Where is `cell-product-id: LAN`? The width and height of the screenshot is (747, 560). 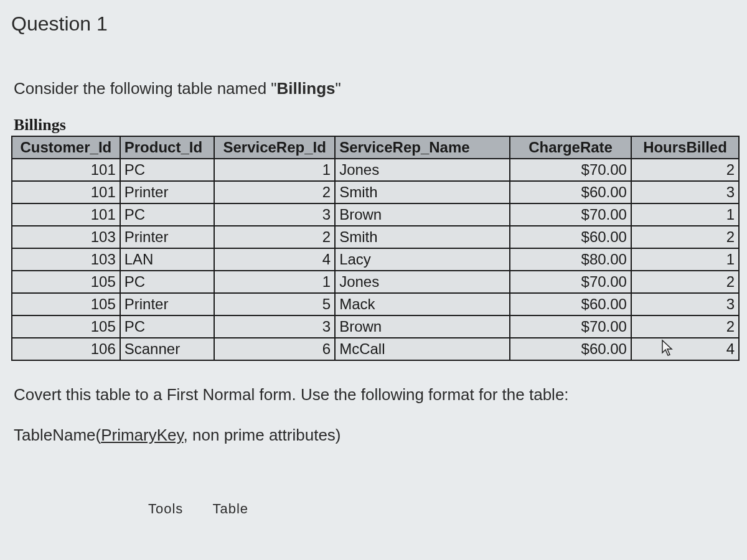 cell-product-id: LAN is located at coordinates (167, 259).